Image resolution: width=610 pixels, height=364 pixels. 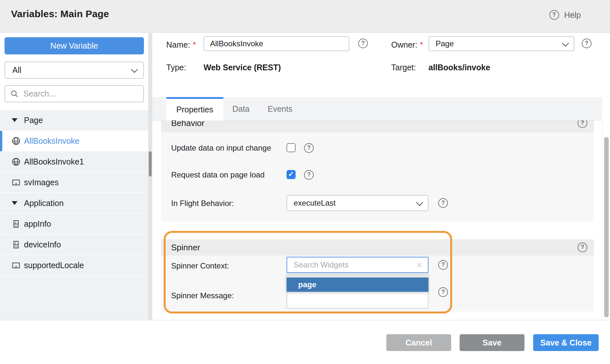 I want to click on spinner-help-icon, so click(x=582, y=247).